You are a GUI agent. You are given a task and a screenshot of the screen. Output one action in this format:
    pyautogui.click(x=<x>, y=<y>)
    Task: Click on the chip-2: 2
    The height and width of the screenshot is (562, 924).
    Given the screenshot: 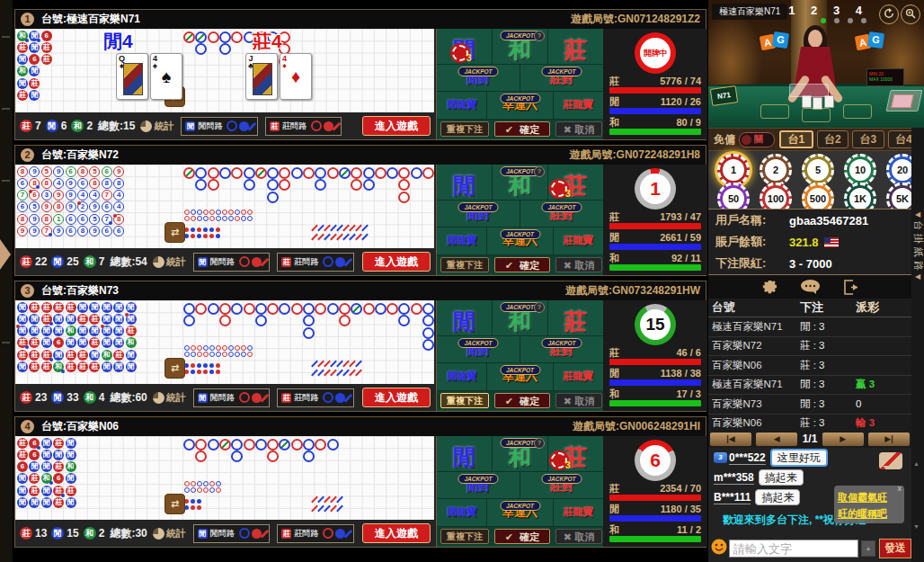 What is the action you would take?
    pyautogui.click(x=776, y=170)
    